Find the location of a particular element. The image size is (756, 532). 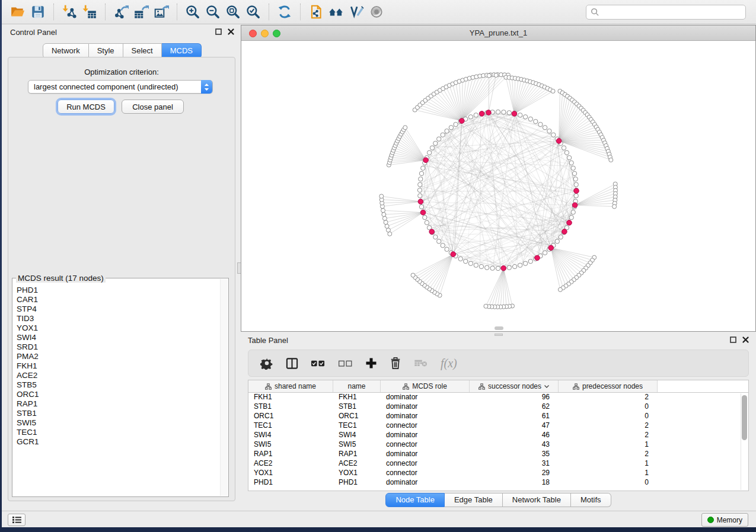

mcds-result-item: TID3 is located at coordinates (118, 319).